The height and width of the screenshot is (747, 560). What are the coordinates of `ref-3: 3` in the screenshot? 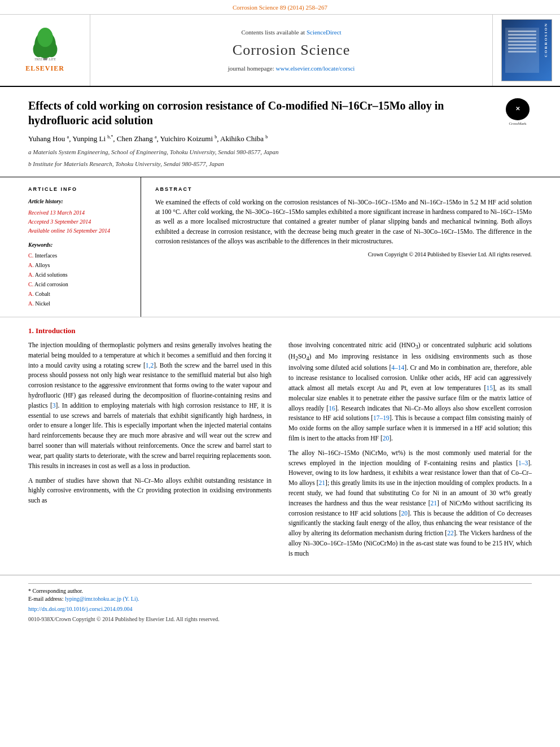 It's located at (54, 405).